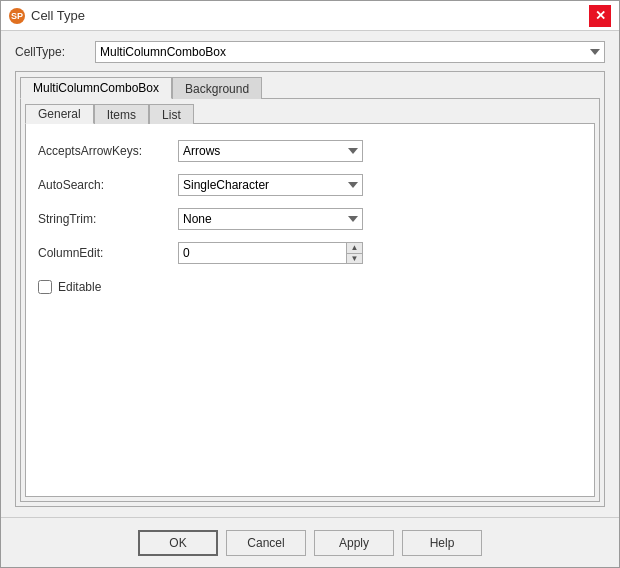 The image size is (620, 568). What do you see at coordinates (310, 542) in the screenshot?
I see `footer: OK Cancel Apply Help` at bounding box center [310, 542].